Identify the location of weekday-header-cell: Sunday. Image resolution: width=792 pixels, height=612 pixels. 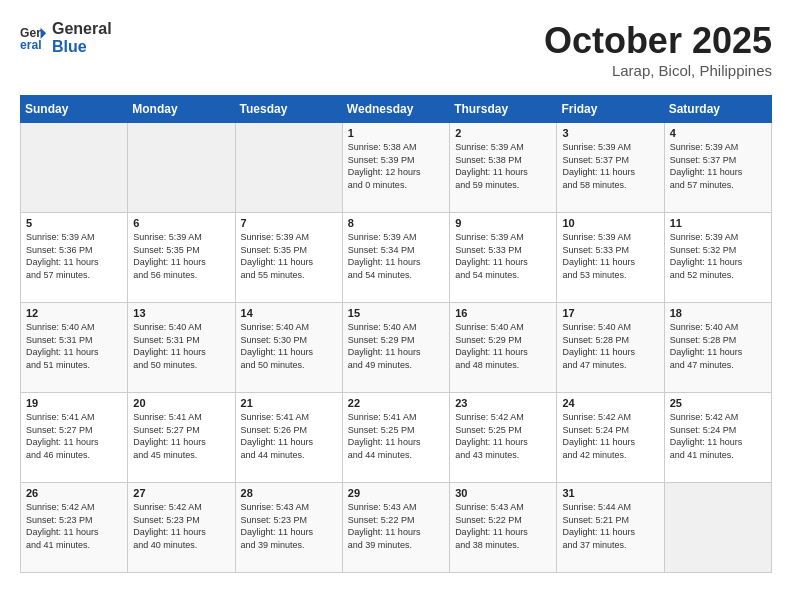
(74, 110).